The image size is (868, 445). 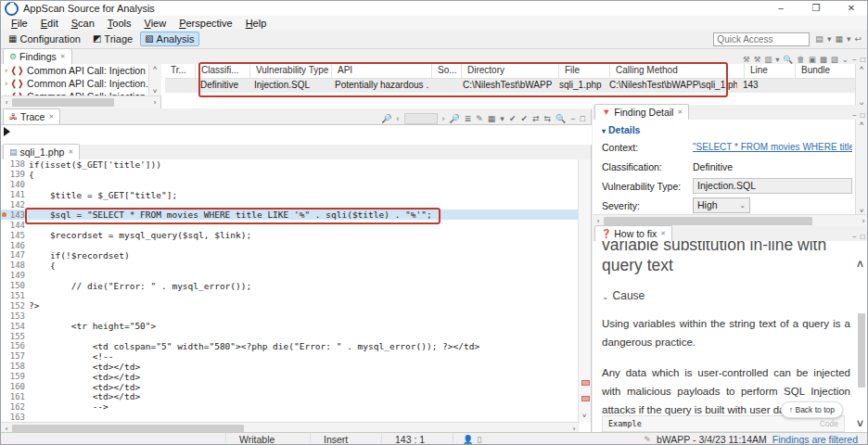 What do you see at coordinates (290, 245) in the screenshot?
I see `code-line: 146` at bounding box center [290, 245].